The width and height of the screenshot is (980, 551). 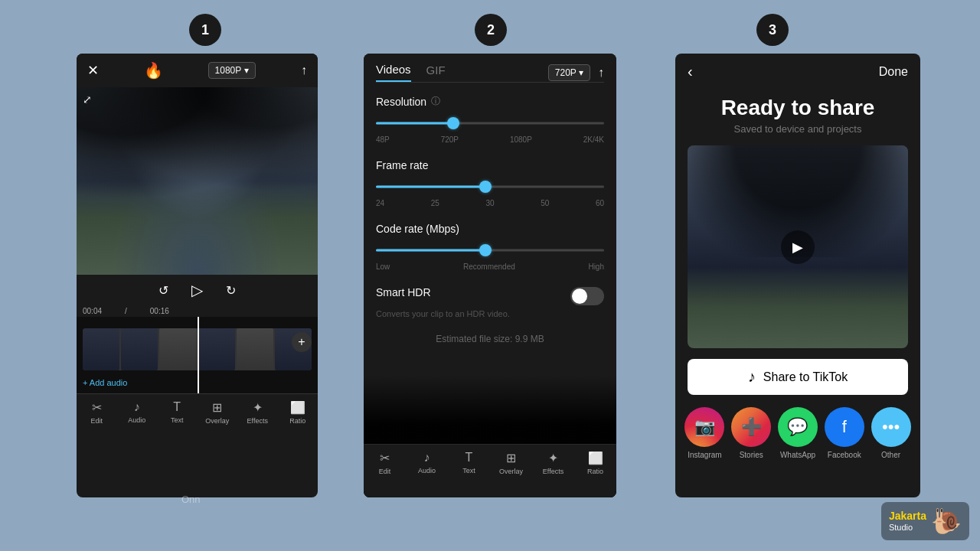 I want to click on res-mark-1: 720P, so click(x=450, y=139).